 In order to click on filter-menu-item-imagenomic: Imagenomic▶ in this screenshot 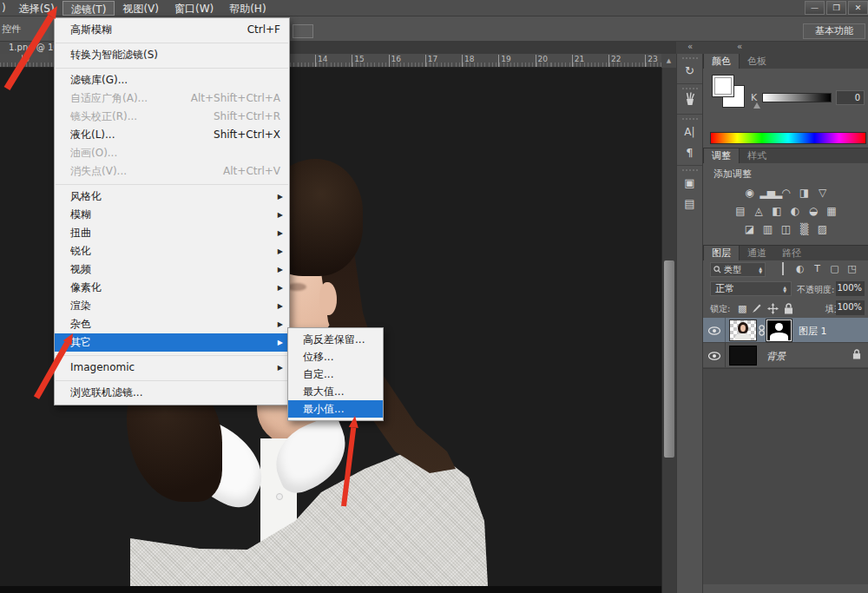, I will do `click(172, 368)`.